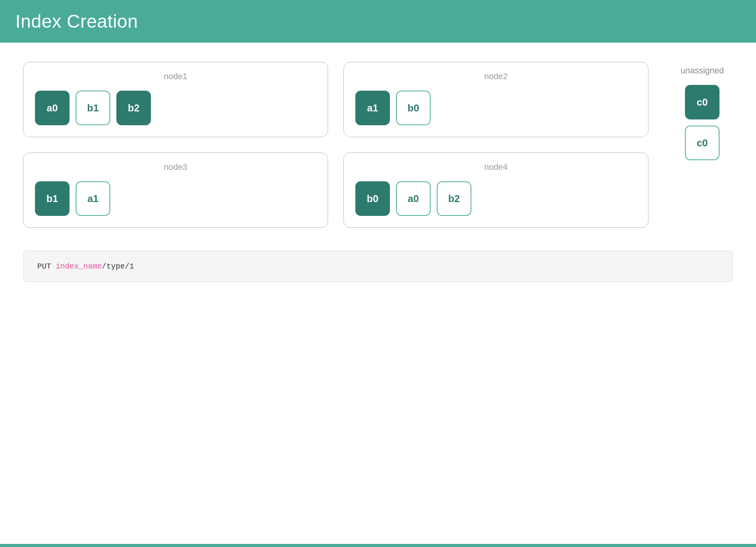  What do you see at coordinates (496, 108) in the screenshot?
I see `shards-area-node2: a1b0` at bounding box center [496, 108].